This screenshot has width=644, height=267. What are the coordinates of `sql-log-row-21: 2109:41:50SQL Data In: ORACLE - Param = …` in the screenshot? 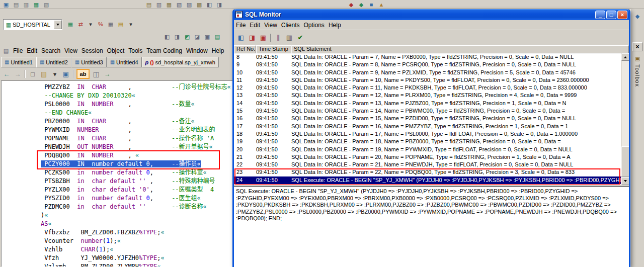 It's located at (432, 157).